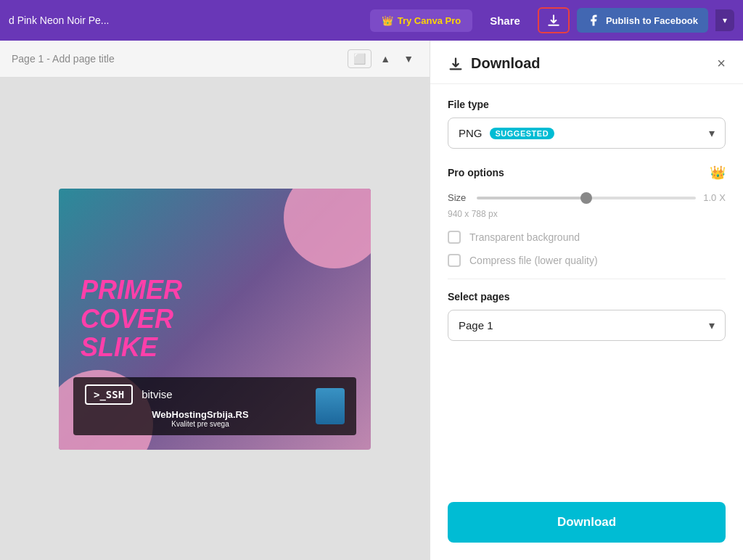 This screenshot has height=560, width=743. Describe the element at coordinates (387, 20) in the screenshot. I see `crown-icon: 👑` at that location.